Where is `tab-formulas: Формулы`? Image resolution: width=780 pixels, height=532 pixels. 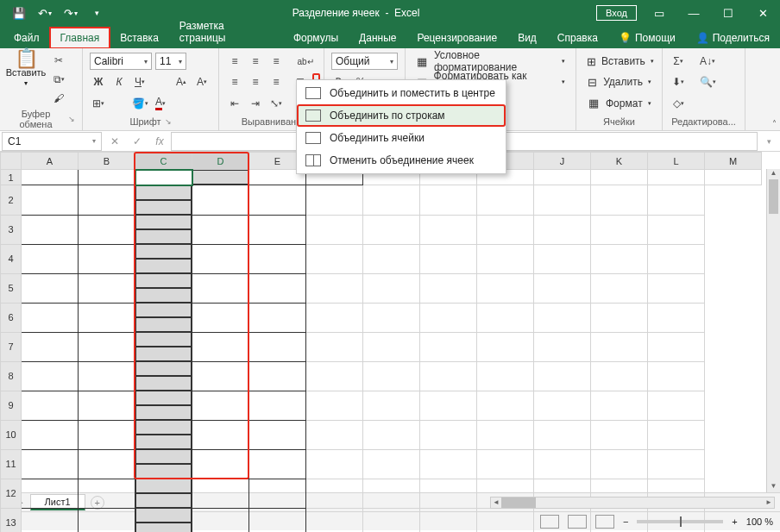 tab-formulas: Формулы is located at coordinates (316, 38).